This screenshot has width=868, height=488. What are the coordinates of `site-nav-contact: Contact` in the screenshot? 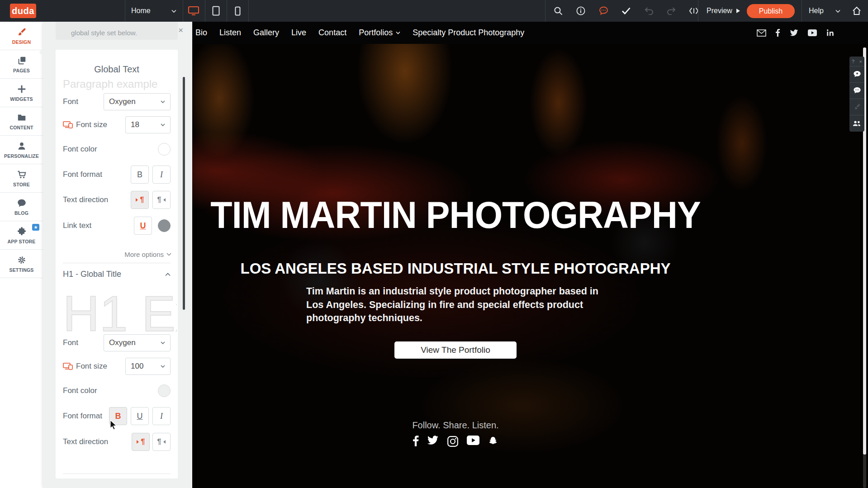 It's located at (332, 33).